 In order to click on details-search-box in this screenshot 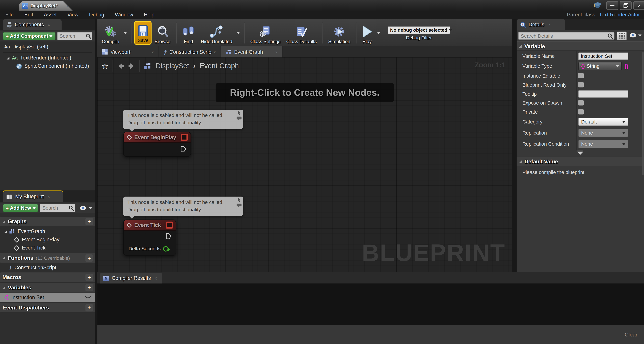, I will do `click(566, 36)`.